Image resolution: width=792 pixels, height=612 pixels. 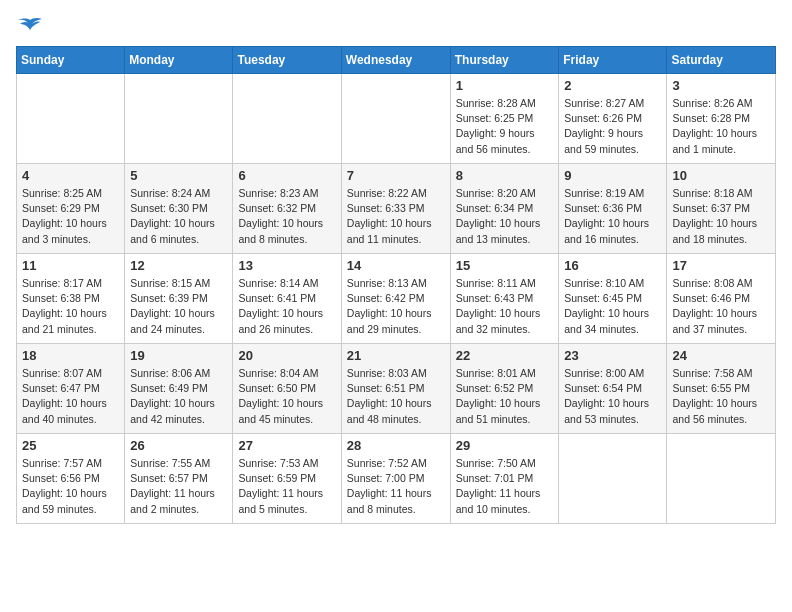 I want to click on calendar-header-row: SundayMondayTuesdayWednesdayThursdayFrid…, so click(x=396, y=60).